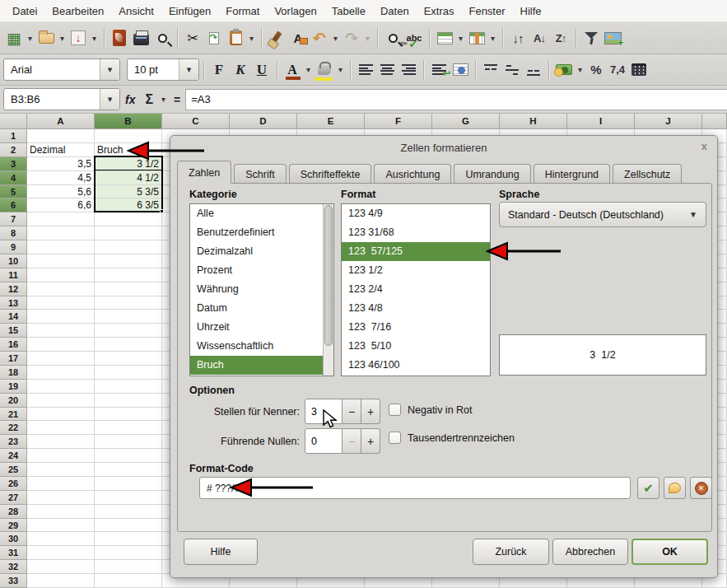 The height and width of the screenshot is (588, 727). Describe the element at coordinates (13, 219) in the screenshot. I see `row-header: 7` at that location.